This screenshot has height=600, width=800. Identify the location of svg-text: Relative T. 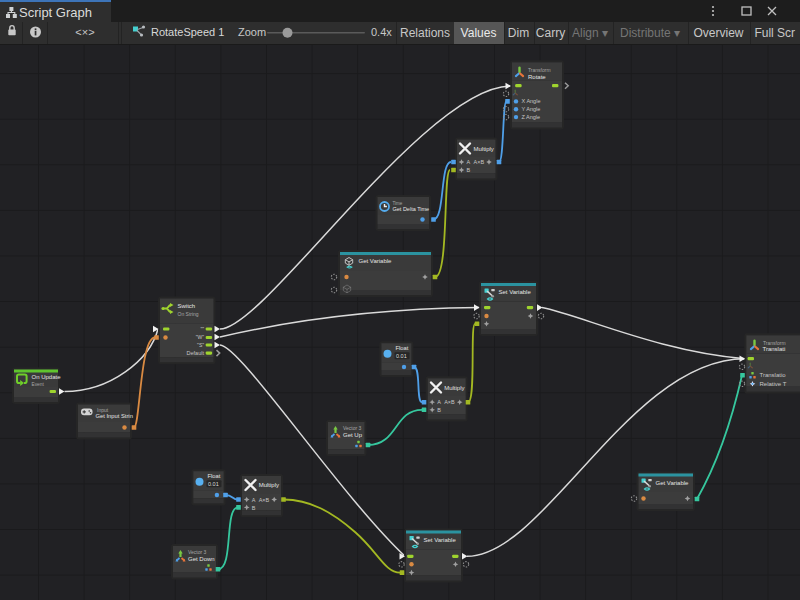
(774, 384).